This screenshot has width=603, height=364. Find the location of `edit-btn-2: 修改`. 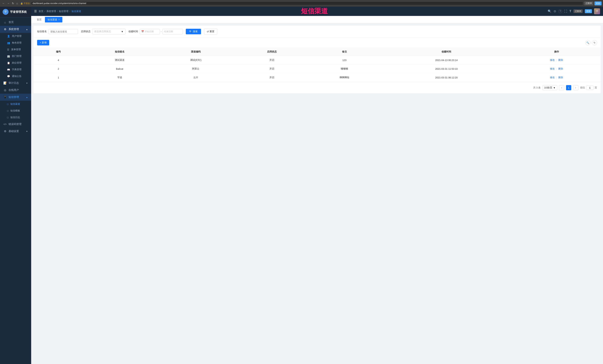

edit-btn-2: 修改 is located at coordinates (552, 69).